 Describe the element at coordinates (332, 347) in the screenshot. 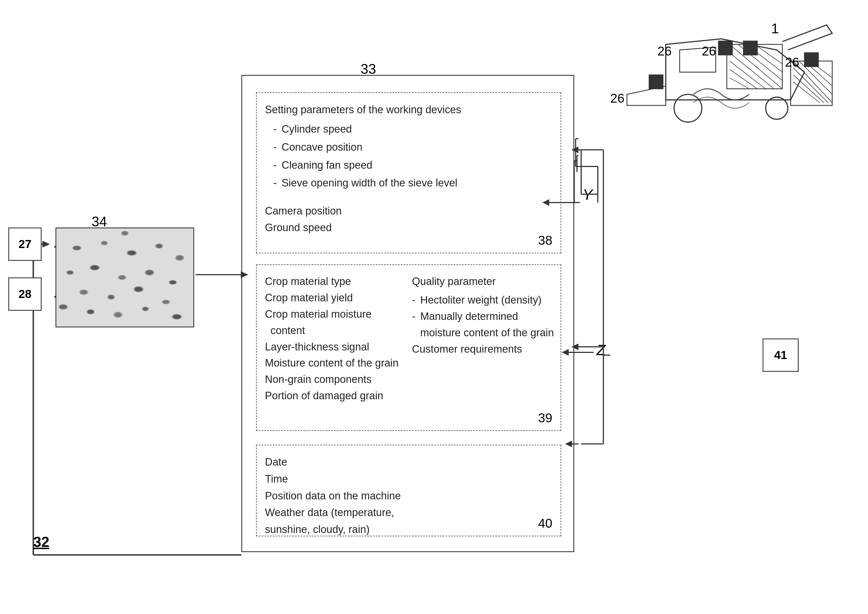

I see `layer-thickness-signal: Layer-thickness signal` at that location.